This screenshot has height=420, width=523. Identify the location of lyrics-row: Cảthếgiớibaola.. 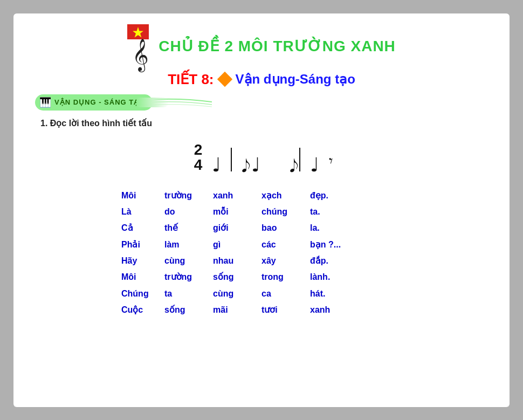
(262, 228).